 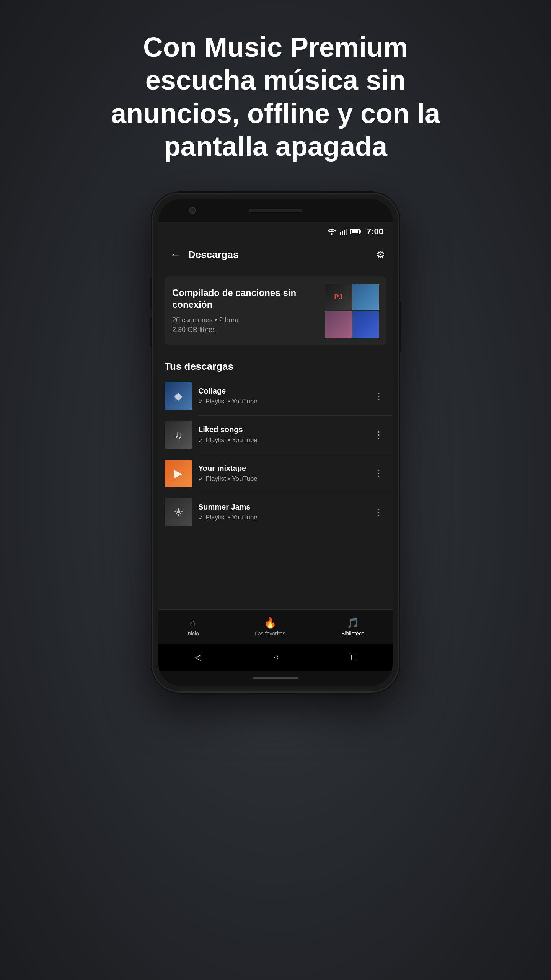 What do you see at coordinates (276, 627) in the screenshot?
I see `bottom-navigation: ⌂ Inicio 🔥 Las favoritas 🎵 Biblioteca` at bounding box center [276, 627].